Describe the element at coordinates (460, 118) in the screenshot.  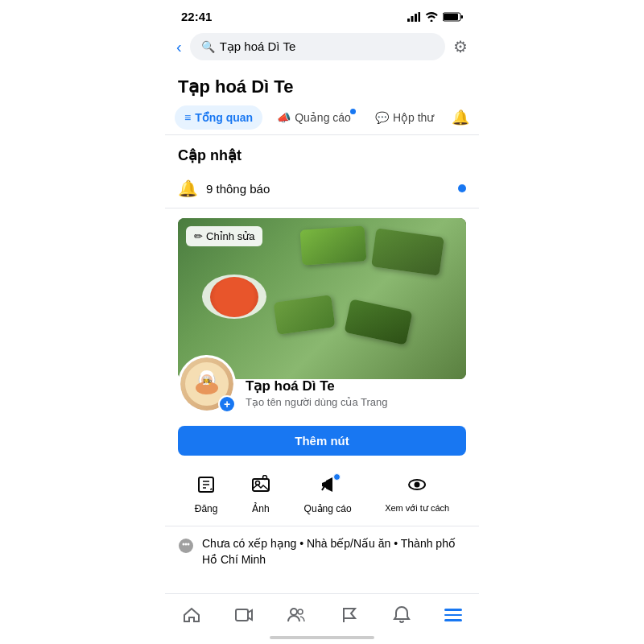
I see `bell-tab: 🔔` at that location.